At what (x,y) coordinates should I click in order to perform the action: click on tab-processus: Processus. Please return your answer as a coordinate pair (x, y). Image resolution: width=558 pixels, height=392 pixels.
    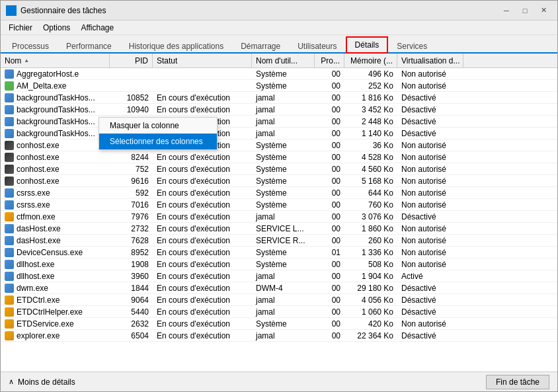
    Looking at the image, I should click on (30, 46).